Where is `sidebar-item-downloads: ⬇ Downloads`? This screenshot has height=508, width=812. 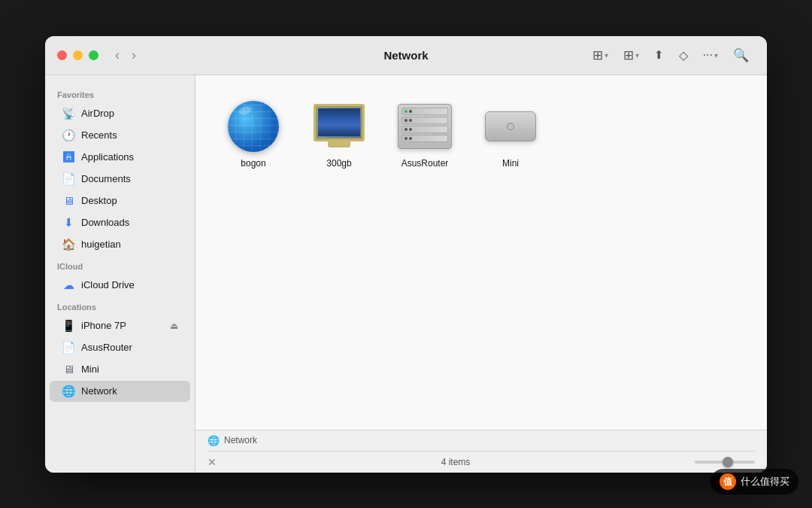
sidebar-item-downloads: ⬇ Downloads is located at coordinates (120, 223).